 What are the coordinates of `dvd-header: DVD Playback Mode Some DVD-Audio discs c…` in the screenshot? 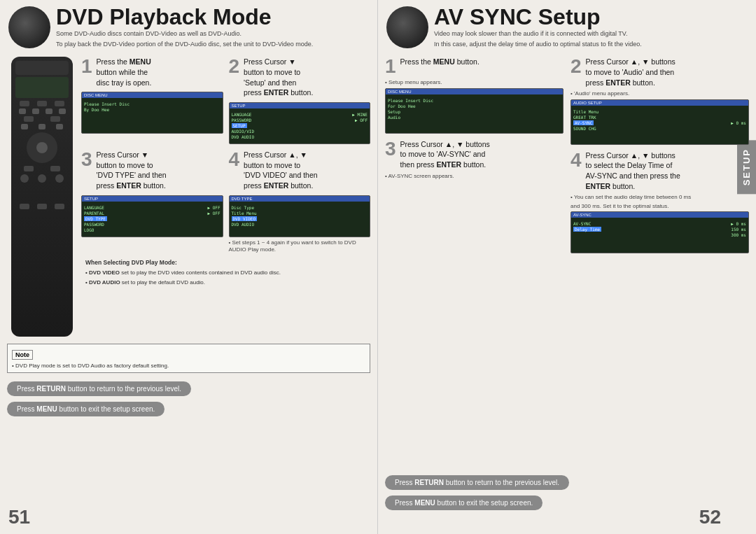 It's located at (189, 27).